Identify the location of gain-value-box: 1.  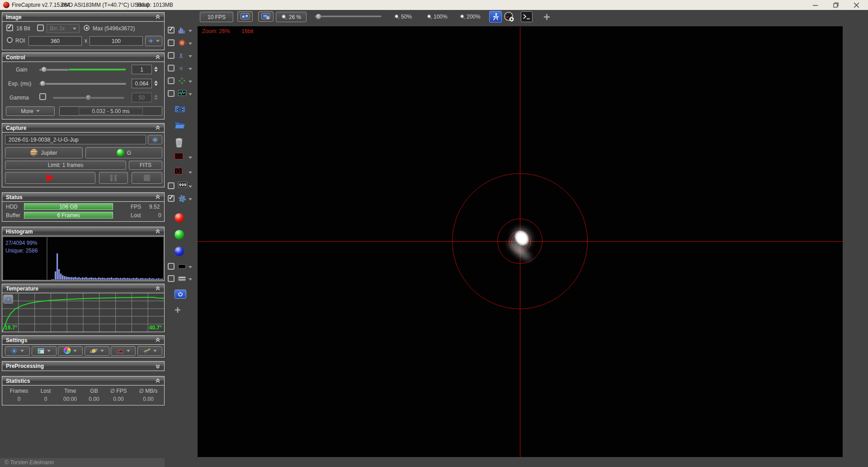
(142, 70).